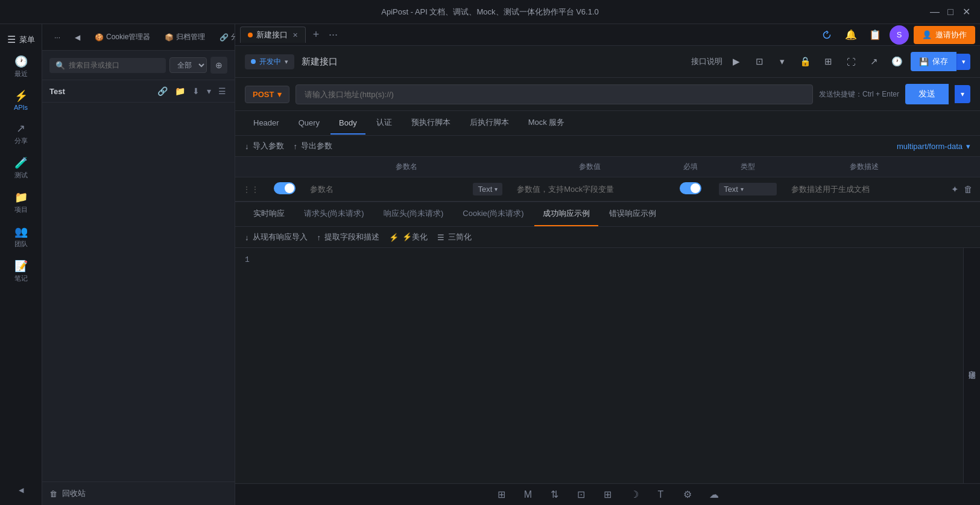 The image size is (980, 505). Describe the element at coordinates (27, 40) in the screenshot. I see `menu-label: 菜单` at that location.